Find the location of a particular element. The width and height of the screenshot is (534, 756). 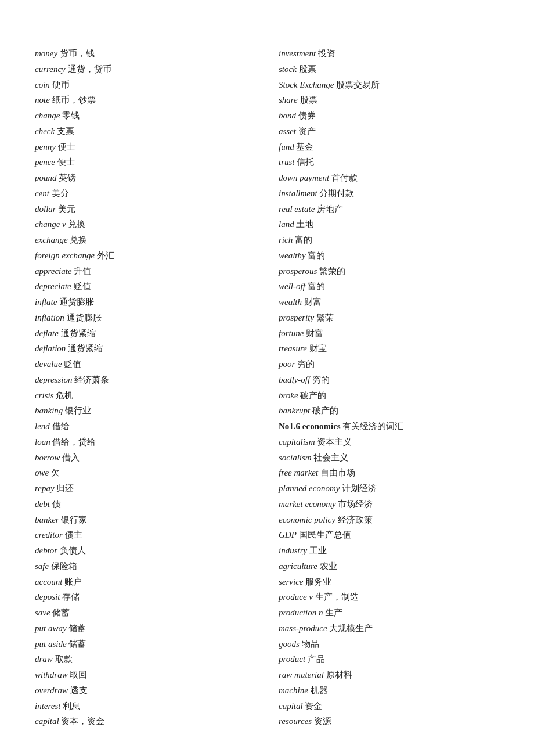

list-item: note 纸币，钞票 is located at coordinates (145, 100).